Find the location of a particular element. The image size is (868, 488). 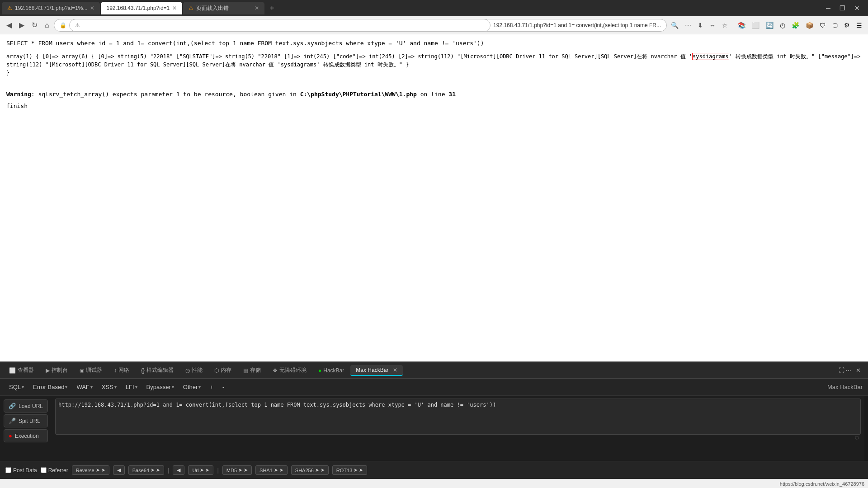

tab-accessibility: ❖ 无障碍环境 is located at coordinates (289, 371).